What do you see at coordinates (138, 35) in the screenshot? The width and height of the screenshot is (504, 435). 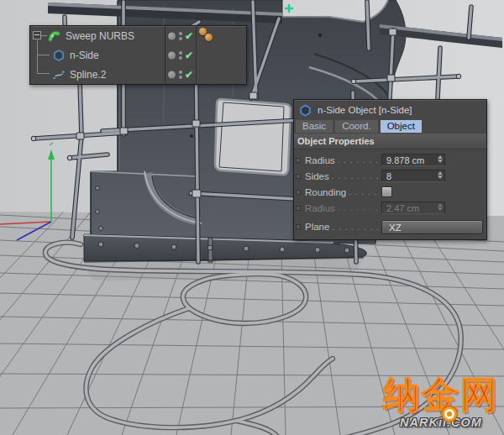 I see `object-row-sweep-nurbs: Sweep NURBS ✔` at bounding box center [138, 35].